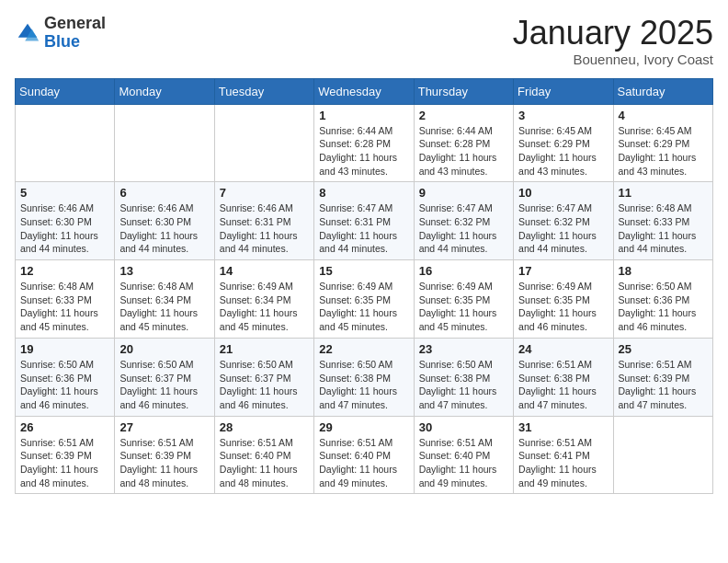  Describe the element at coordinates (463, 270) in the screenshot. I see `day-number: 16` at that location.